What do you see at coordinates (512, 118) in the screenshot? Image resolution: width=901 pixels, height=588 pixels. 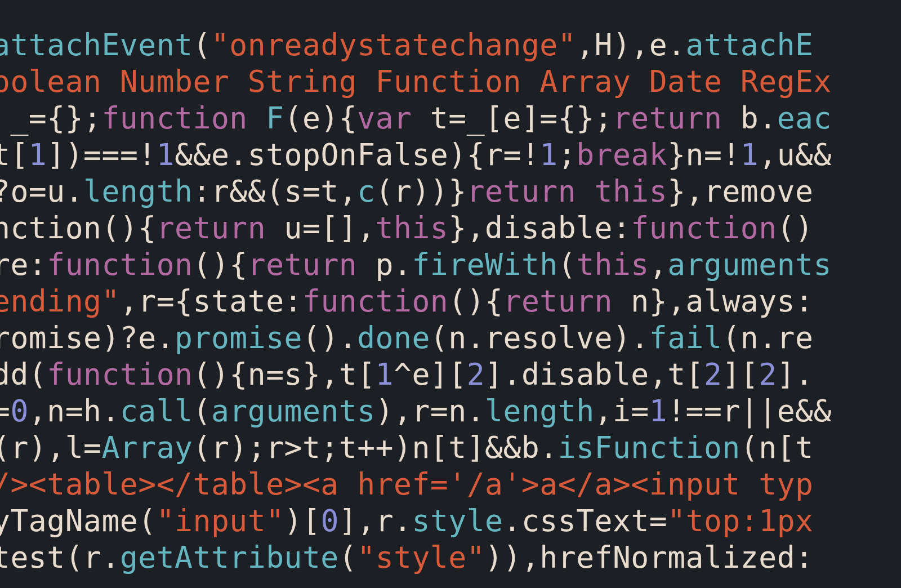 I see `token-pn: t=_[e]={};` at bounding box center [512, 118].